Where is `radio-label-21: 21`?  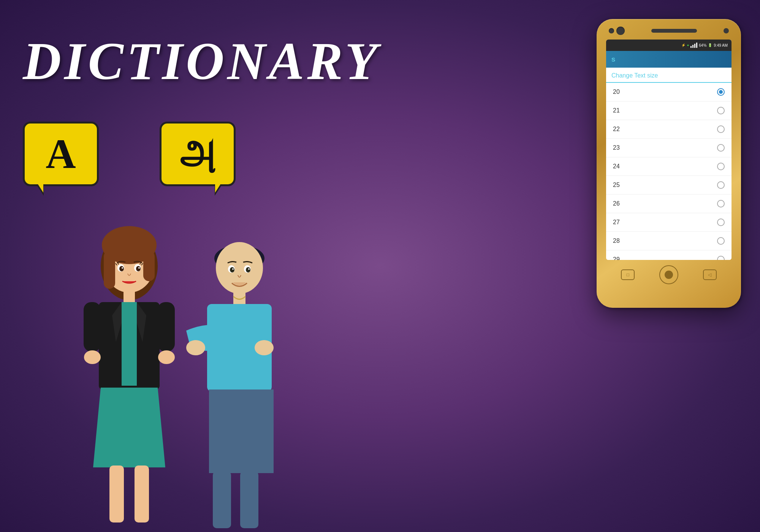
radio-label-21: 21 is located at coordinates (616, 111).